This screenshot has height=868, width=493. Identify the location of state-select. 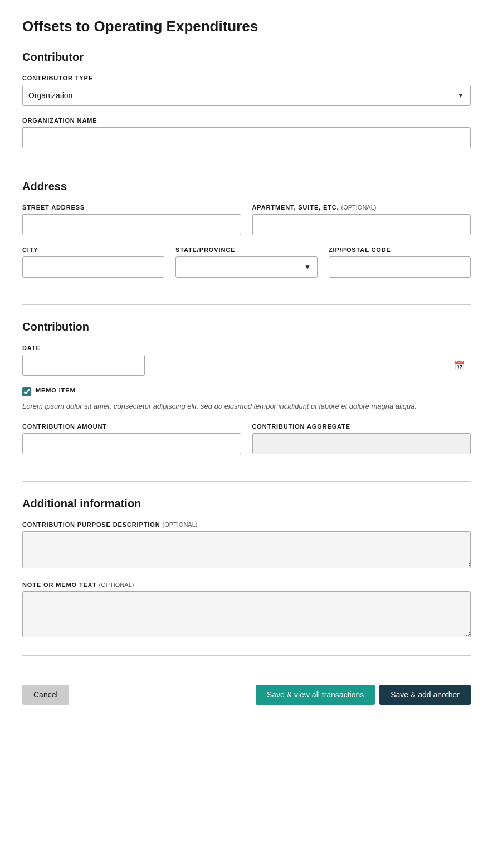
(246, 267).